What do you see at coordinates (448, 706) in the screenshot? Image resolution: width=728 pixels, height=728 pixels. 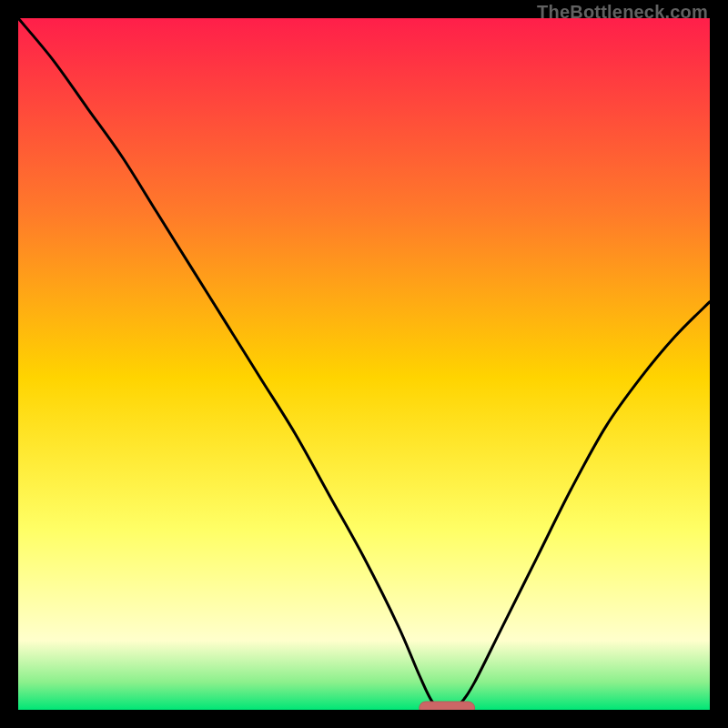 I see `optimum-marker` at bounding box center [448, 706].